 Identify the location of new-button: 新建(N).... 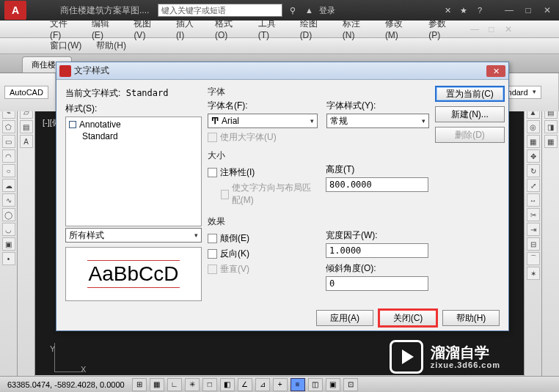
(470, 114).